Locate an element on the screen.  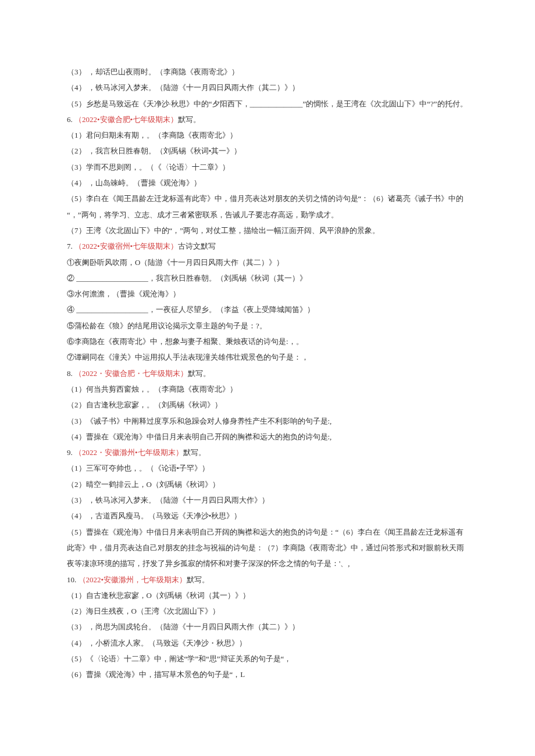
body-text: ⑤蒲松龄在《狼》的结尾用议论揭示文章主题的句子是：?。 is located at coordinates (167, 325).